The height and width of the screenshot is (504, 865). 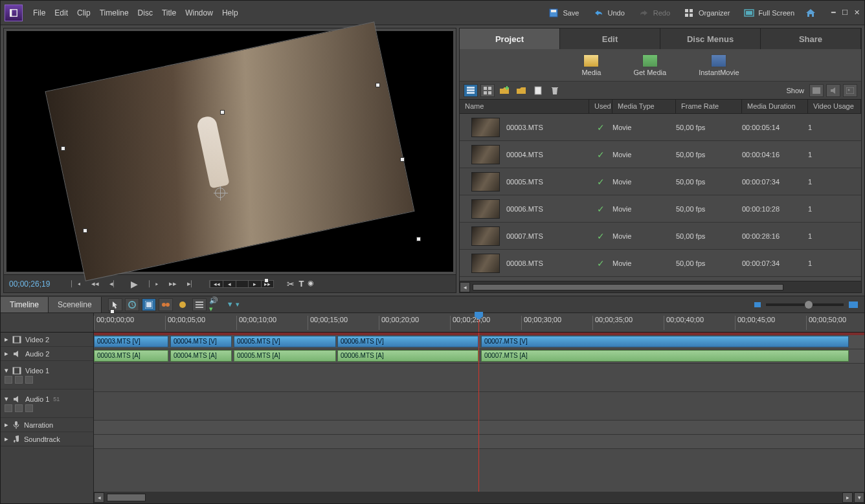 What do you see at coordinates (408, 356) in the screenshot?
I see `timeline-clip: 00006.MTS [A]` at bounding box center [408, 356].